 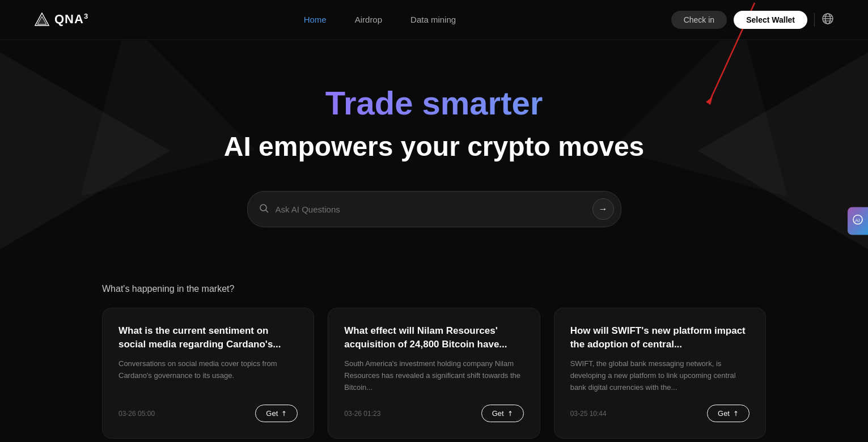 I want to click on search-input, so click(x=431, y=210).